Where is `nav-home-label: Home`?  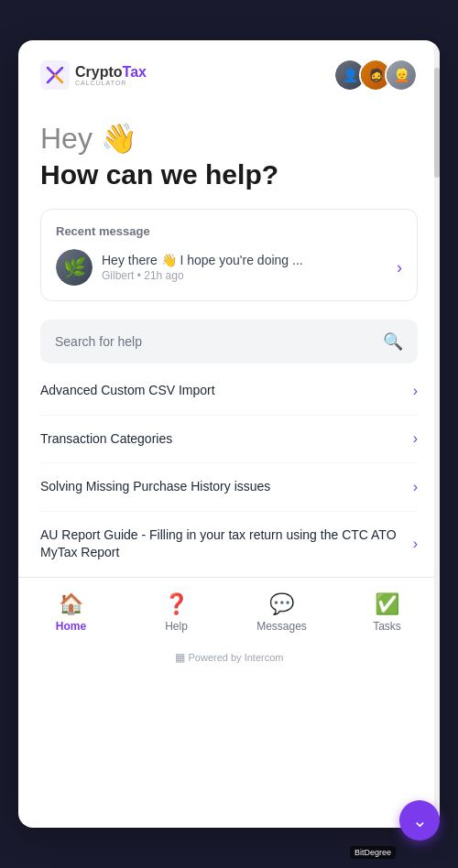
nav-home-label: Home is located at coordinates (71, 626).